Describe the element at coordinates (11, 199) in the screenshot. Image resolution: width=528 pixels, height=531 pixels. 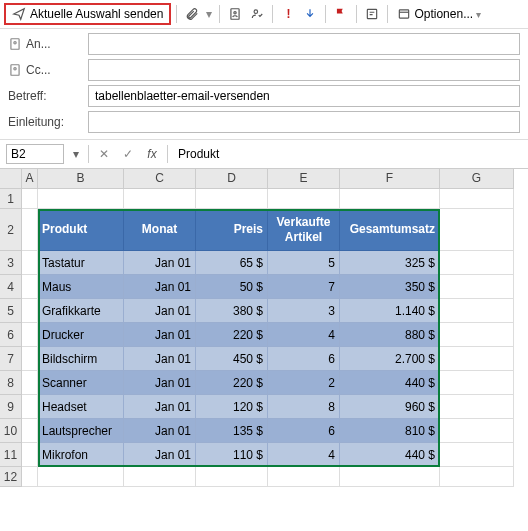
I see `row-header: 1` at that location.